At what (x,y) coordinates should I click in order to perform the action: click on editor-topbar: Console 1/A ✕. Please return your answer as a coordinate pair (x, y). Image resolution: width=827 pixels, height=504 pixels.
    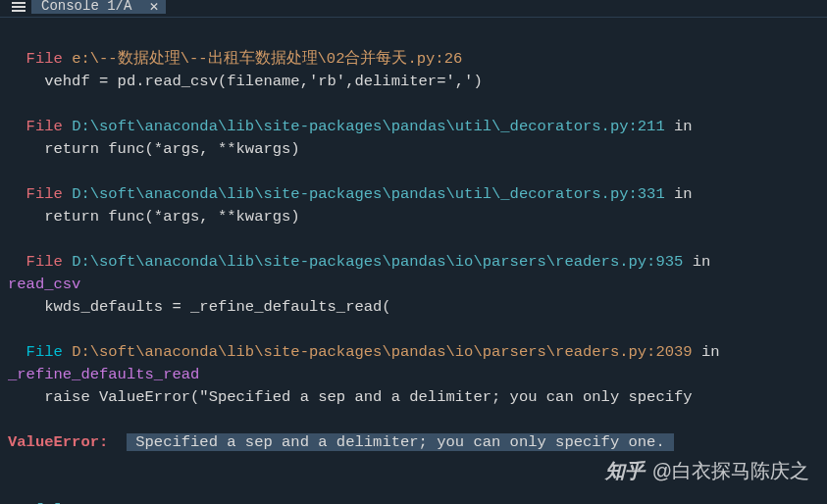
    Looking at the image, I should click on (414, 9).